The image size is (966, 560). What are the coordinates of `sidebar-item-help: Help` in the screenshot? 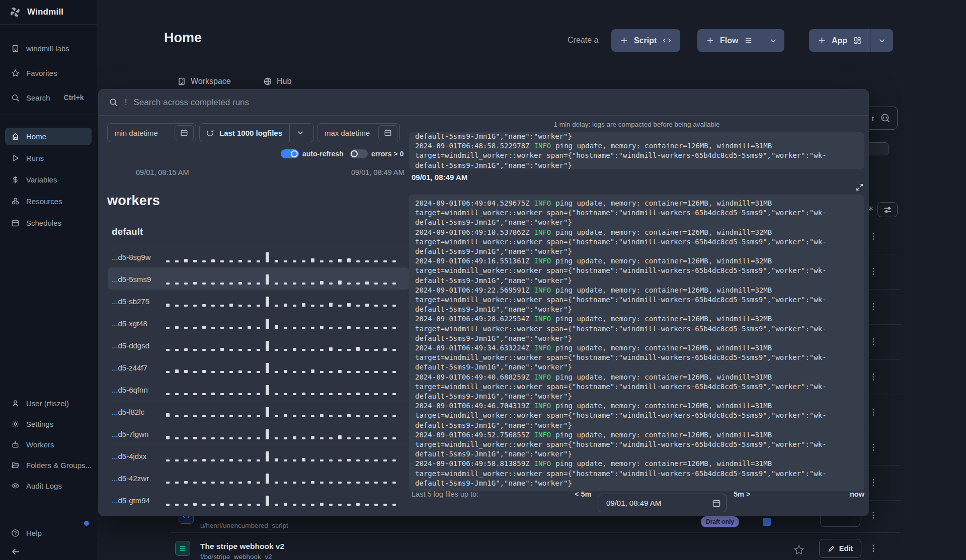 It's located at (48, 533).